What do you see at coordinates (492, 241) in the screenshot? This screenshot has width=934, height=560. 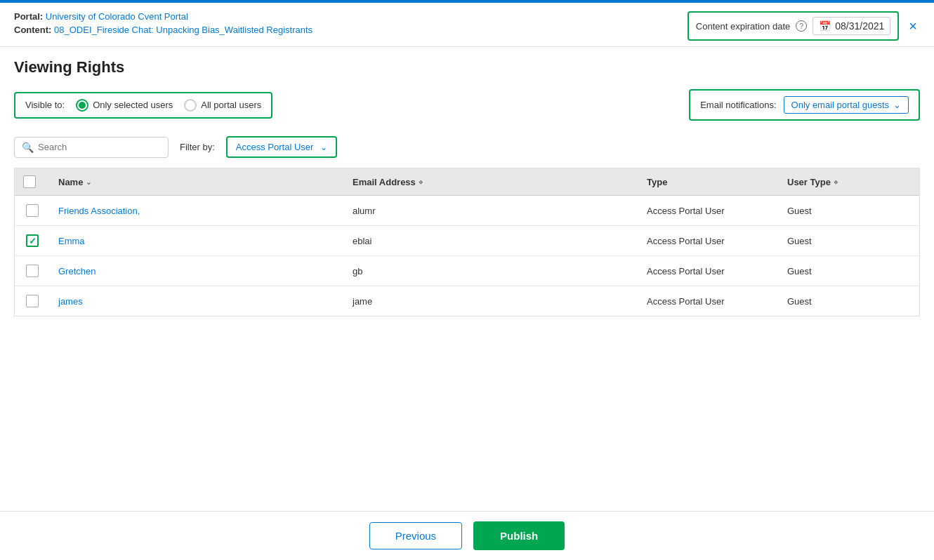 I see `row2-email: eblai` at bounding box center [492, 241].